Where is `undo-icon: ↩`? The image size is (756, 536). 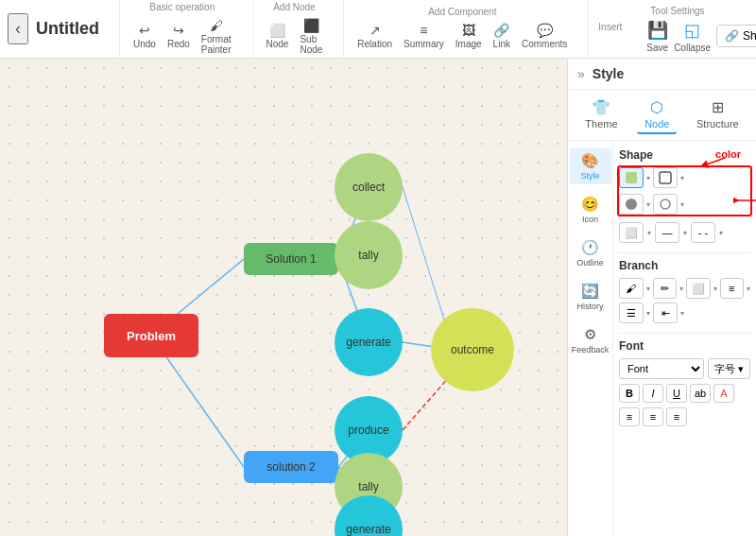
undo-icon: ↩ is located at coordinates (145, 30).